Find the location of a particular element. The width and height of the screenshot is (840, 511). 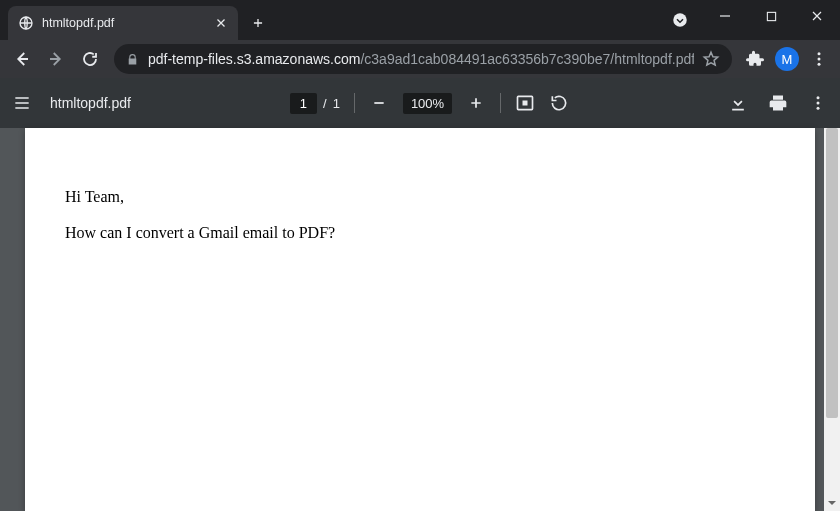

pdf-menu-button is located at coordinates (818, 103).